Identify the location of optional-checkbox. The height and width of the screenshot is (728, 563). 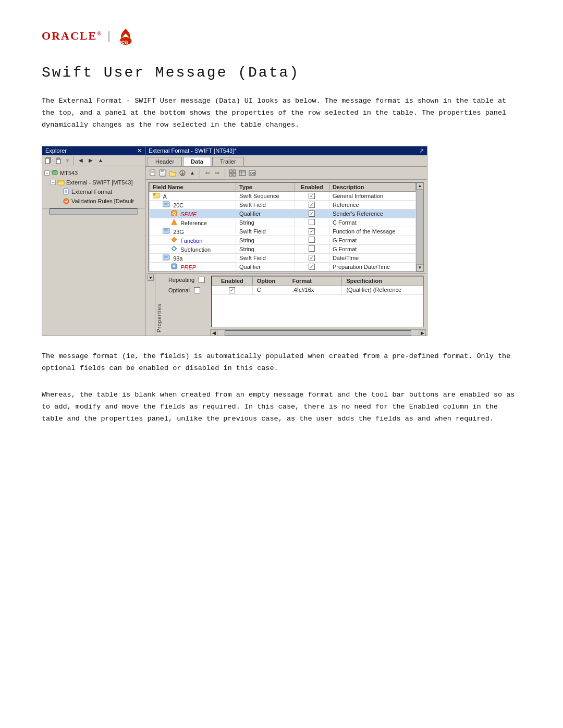
(197, 290).